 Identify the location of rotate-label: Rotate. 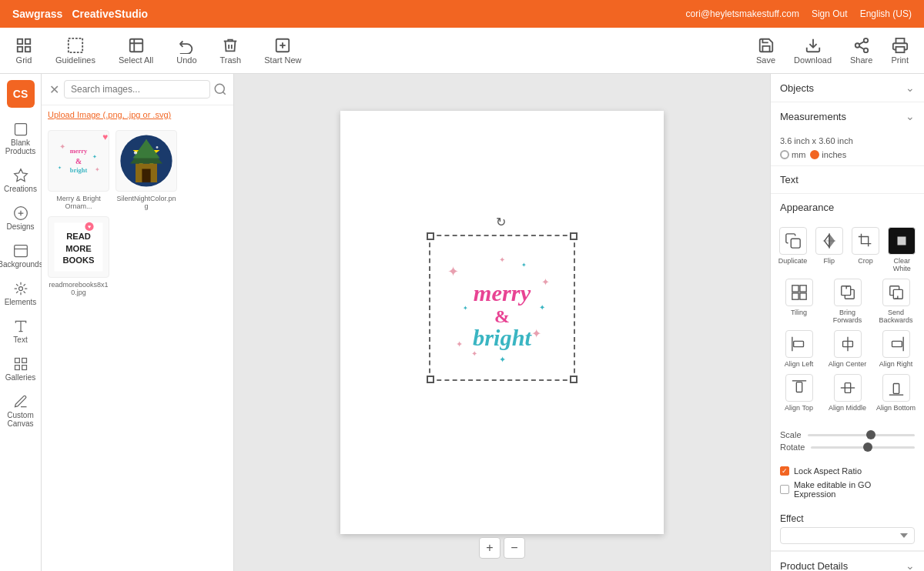
(792, 447).